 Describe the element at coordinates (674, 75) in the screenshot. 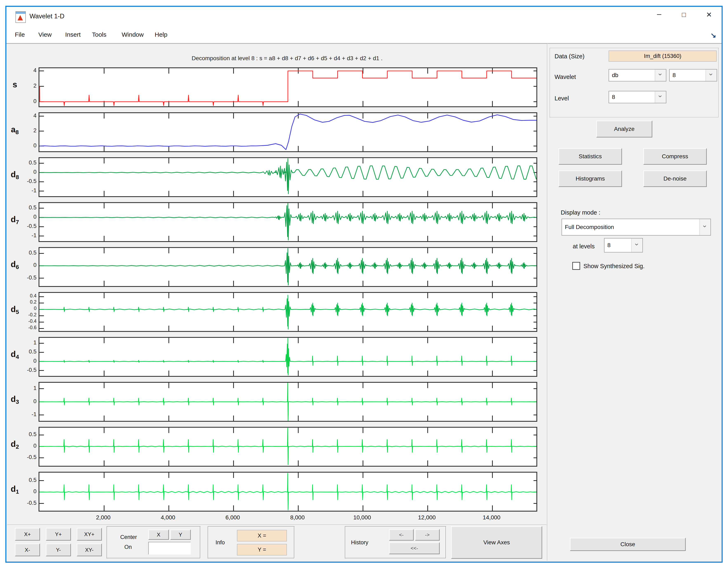

I see `wavelet-order-value: 8` at that location.